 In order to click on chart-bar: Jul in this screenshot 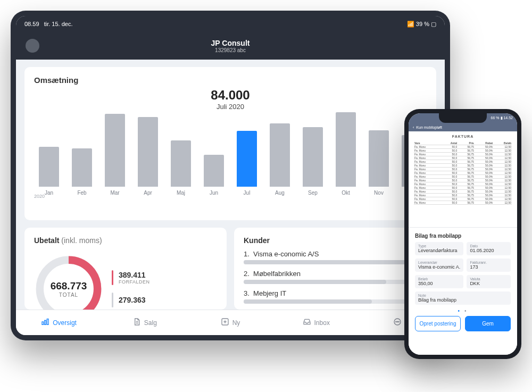, I will do `click(247, 163)`.